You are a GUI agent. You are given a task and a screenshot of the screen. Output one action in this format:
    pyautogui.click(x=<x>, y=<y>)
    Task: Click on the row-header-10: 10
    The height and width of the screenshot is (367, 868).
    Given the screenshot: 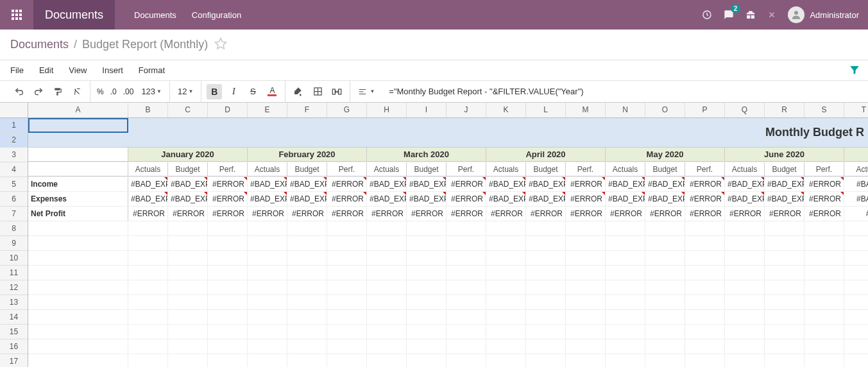 What is the action you would take?
    pyautogui.click(x=14, y=258)
    